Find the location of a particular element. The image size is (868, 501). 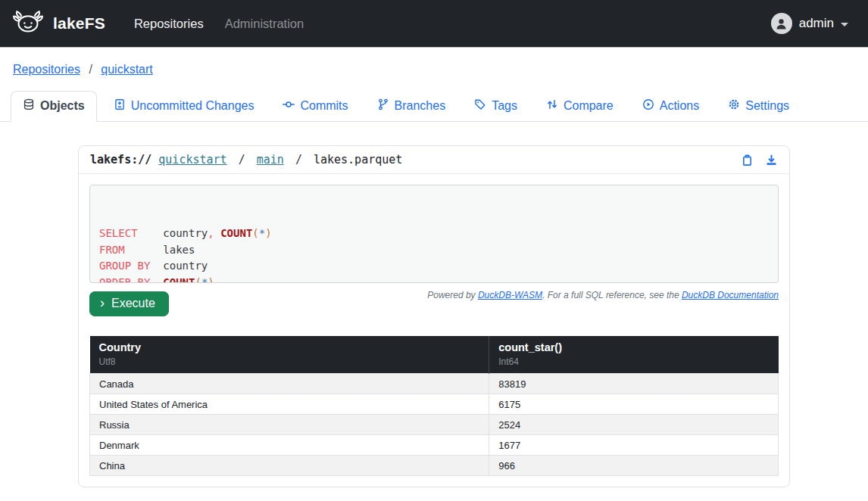

user-name: admin is located at coordinates (816, 23).